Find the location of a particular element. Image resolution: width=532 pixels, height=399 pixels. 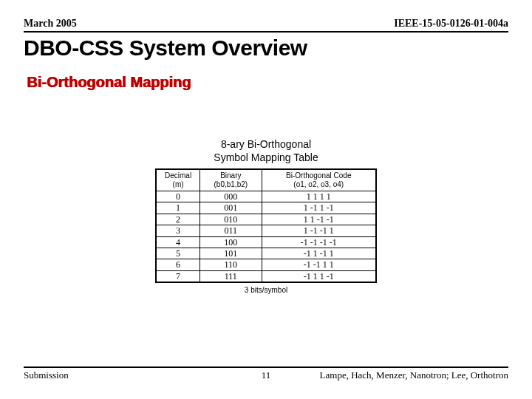

cell-dec: 4 is located at coordinates (178, 242).